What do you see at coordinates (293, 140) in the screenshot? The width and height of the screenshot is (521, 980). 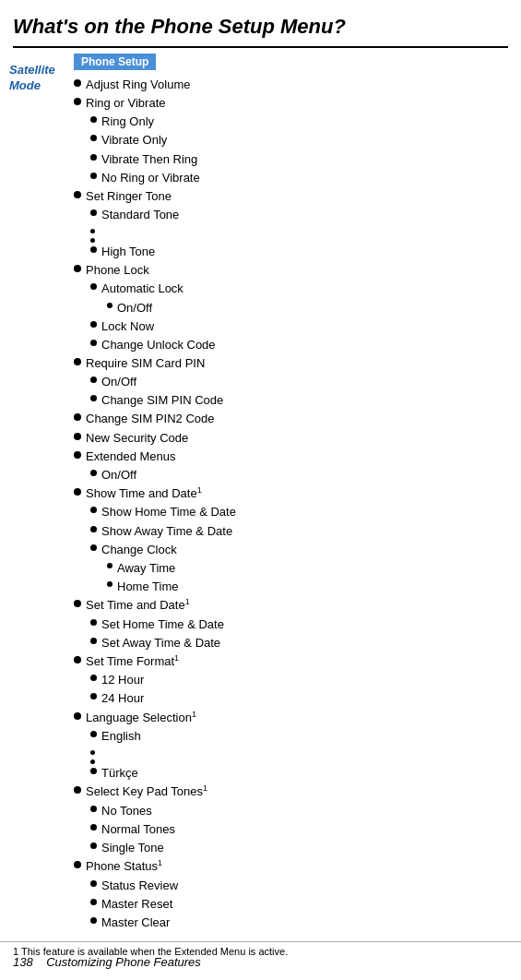 I see `list-item: Vibrate Only` at bounding box center [293, 140].